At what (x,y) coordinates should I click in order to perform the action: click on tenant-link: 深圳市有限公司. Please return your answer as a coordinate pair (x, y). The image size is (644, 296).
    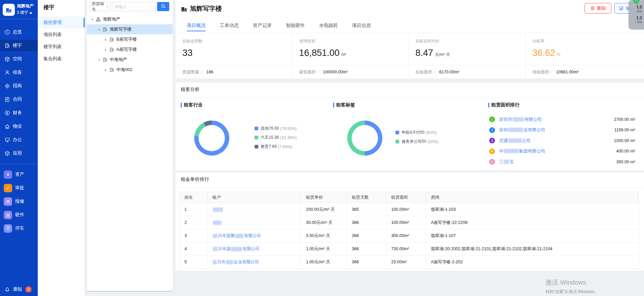
    Looking at the image, I should click on (521, 120).